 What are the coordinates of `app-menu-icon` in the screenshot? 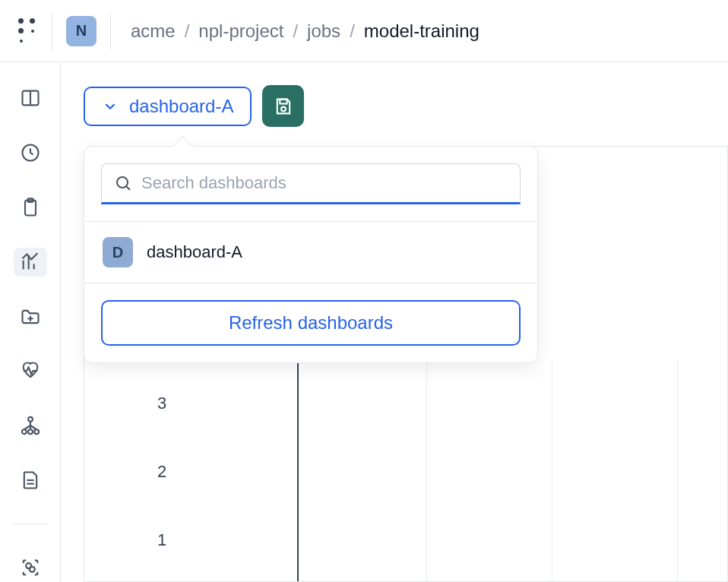 It's located at (27, 31).